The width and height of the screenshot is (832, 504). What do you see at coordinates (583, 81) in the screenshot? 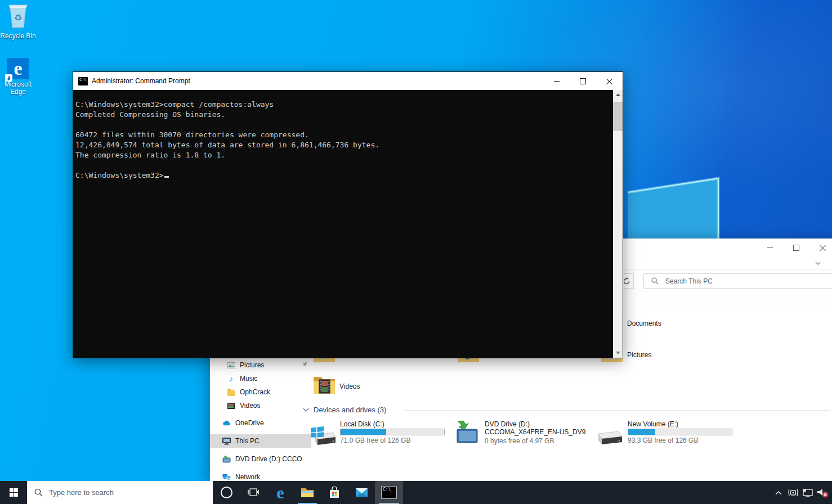
I see `cmd-maximize-button` at bounding box center [583, 81].